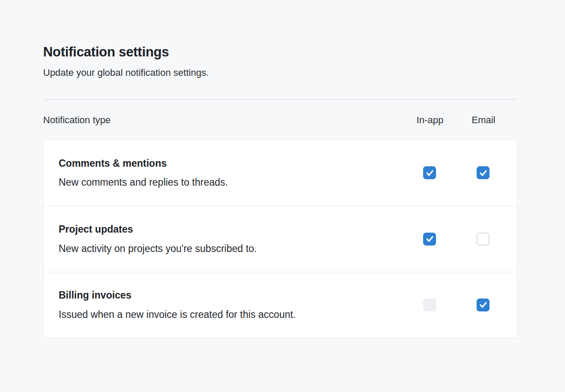 The height and width of the screenshot is (392, 565). I want to click on row-title: Comments & mentions, so click(230, 164).